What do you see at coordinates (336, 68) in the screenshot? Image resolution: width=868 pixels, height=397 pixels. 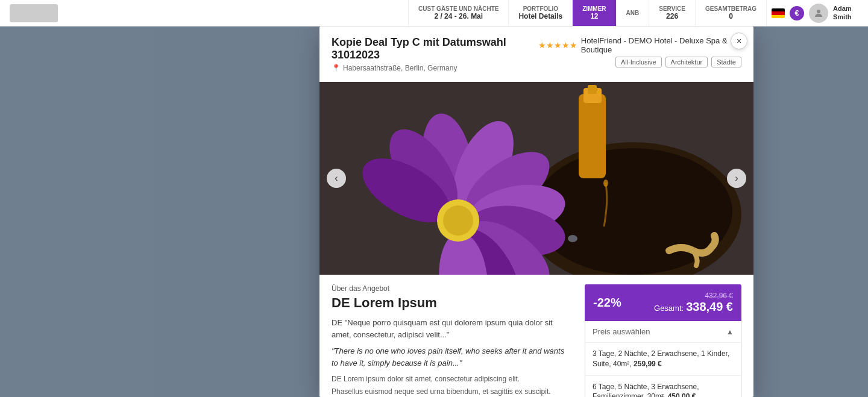 I see `location-pin-icon: 📍` at bounding box center [336, 68].